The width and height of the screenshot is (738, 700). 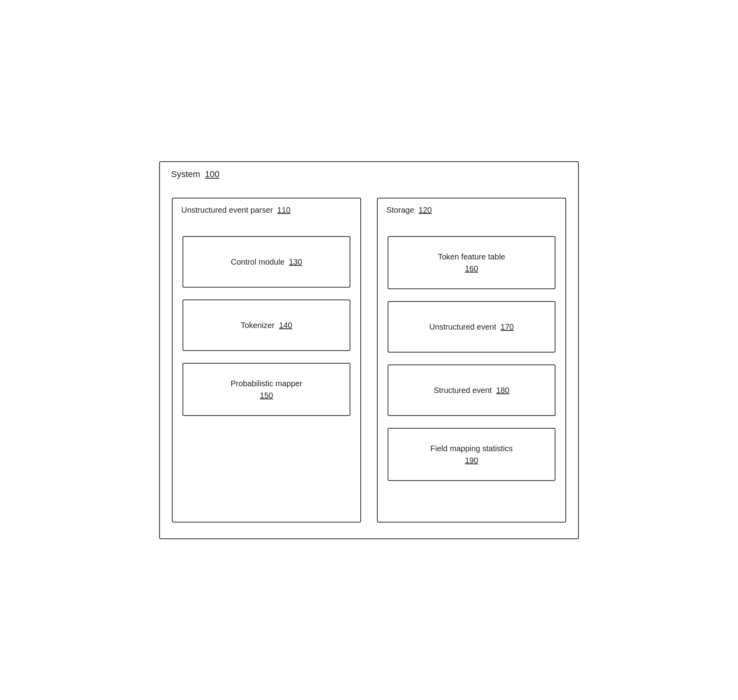 I want to click on system-text: System, so click(x=185, y=174).